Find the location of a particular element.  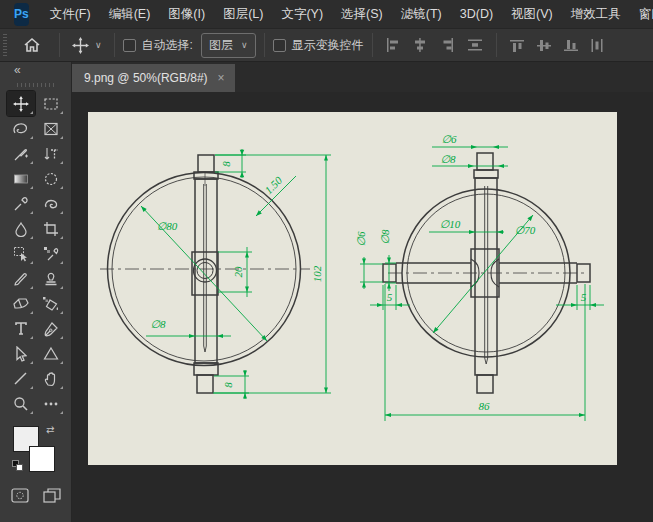

dim-left-height-102: 102 is located at coordinates (317, 274).